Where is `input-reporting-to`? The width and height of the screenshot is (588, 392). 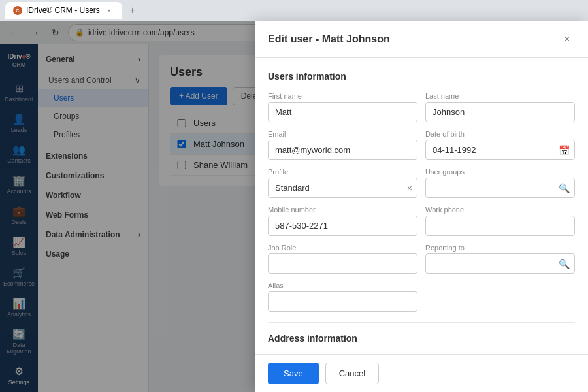
input-reporting-to is located at coordinates (500, 264).